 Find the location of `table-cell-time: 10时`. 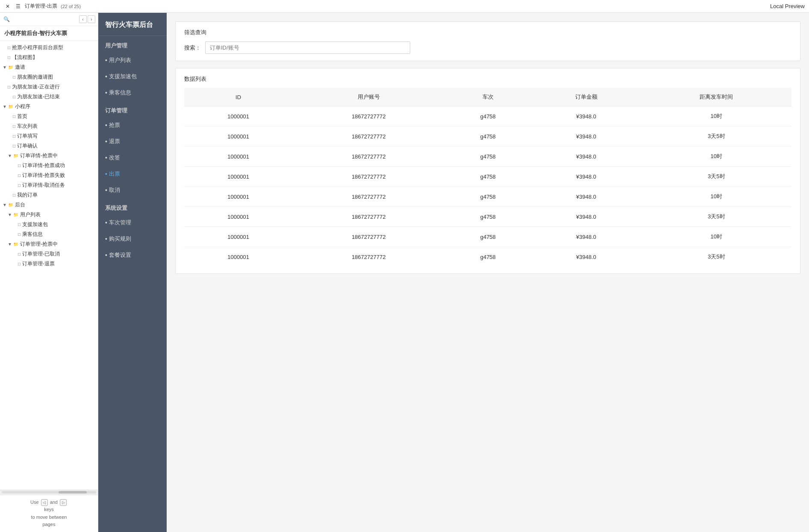

table-cell-time: 10时 is located at coordinates (716, 197).